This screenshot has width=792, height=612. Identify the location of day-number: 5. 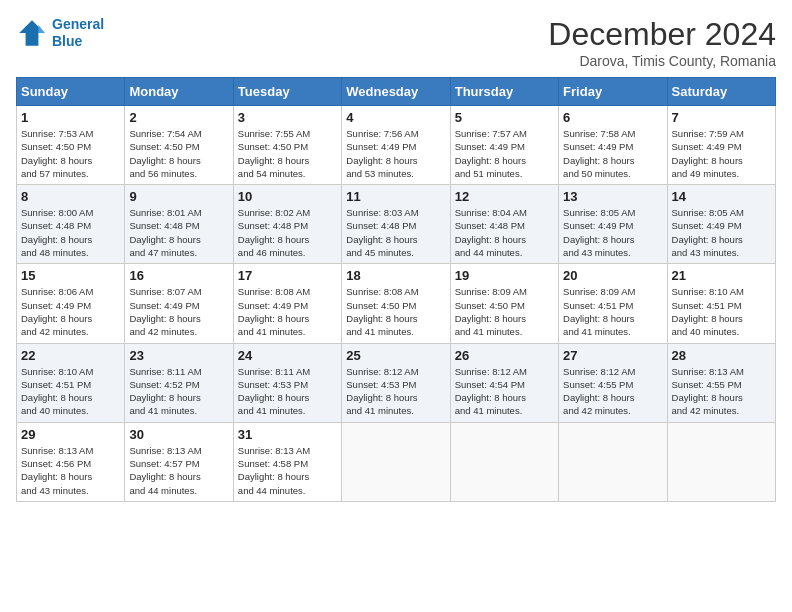
(504, 118).